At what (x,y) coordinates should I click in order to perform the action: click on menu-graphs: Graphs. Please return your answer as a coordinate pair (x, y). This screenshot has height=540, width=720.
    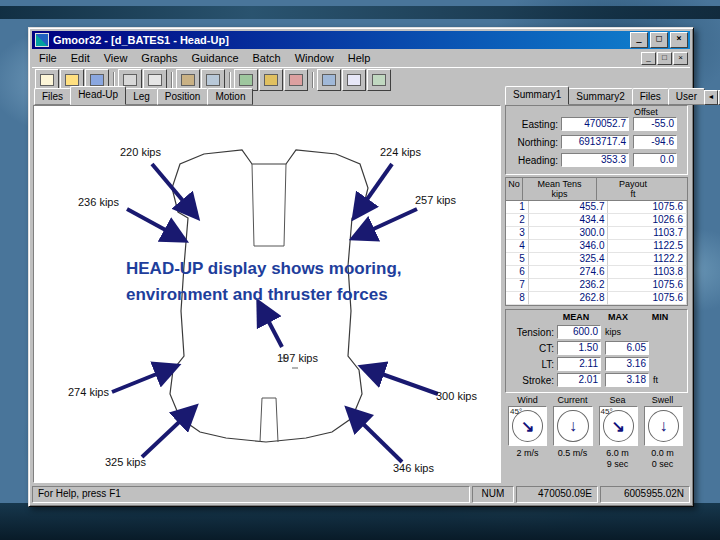
    Looking at the image, I should click on (159, 58).